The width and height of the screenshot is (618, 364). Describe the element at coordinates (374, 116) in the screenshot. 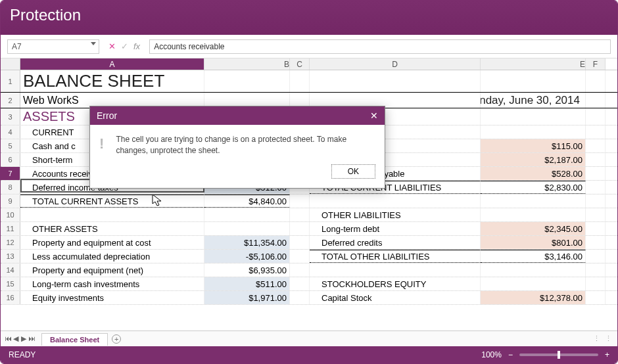

I see `close-icon: ✕` at that location.